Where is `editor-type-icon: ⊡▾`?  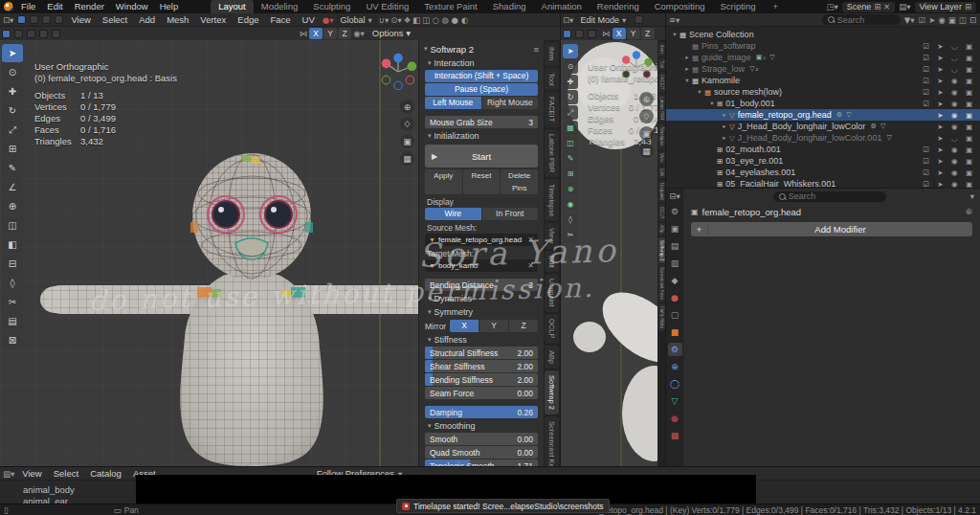
editor-type-icon: ⊡▾ is located at coordinates (568, 20).